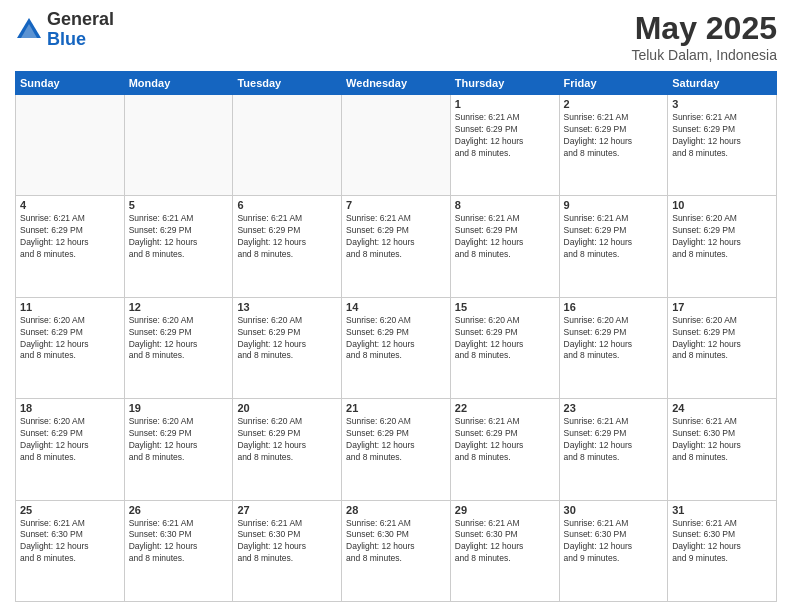 The height and width of the screenshot is (612, 792). I want to click on logo: General Blue, so click(64, 30).